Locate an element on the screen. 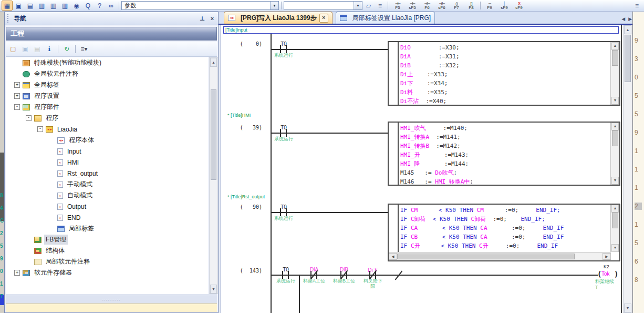 This screenshot has width=644, height=313. tree-item-Rst-output: Rst_output is located at coordinates (107, 174).